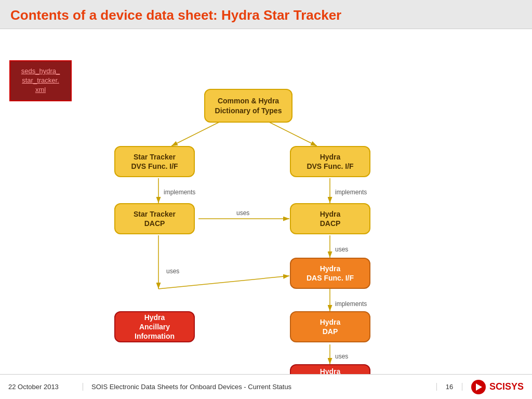  I want to click on uses-label-3: uses, so click(172, 271).